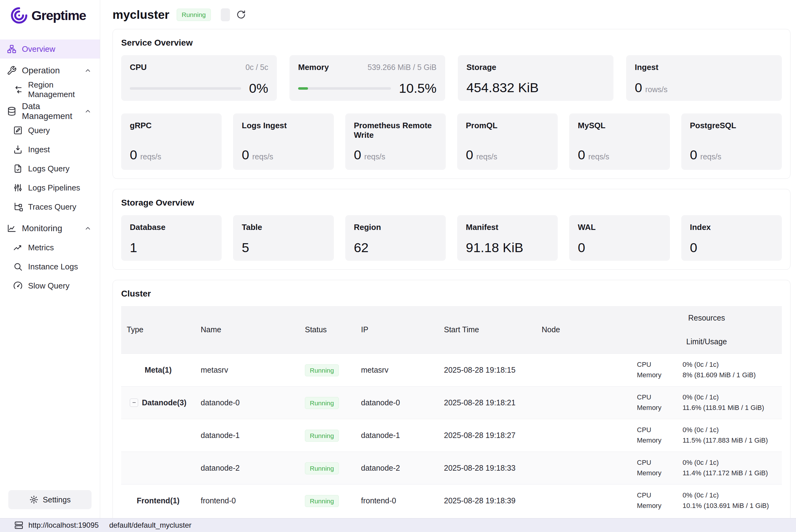 The image size is (796, 532). I want to click on sidebar-group-label: Monitoring, so click(42, 229).